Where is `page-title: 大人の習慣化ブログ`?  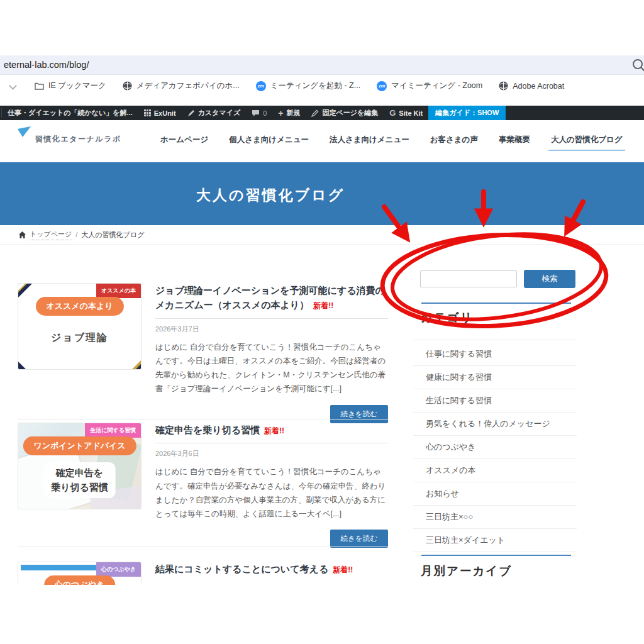
page-title: 大人の習慣化ブログ is located at coordinates (270, 195).